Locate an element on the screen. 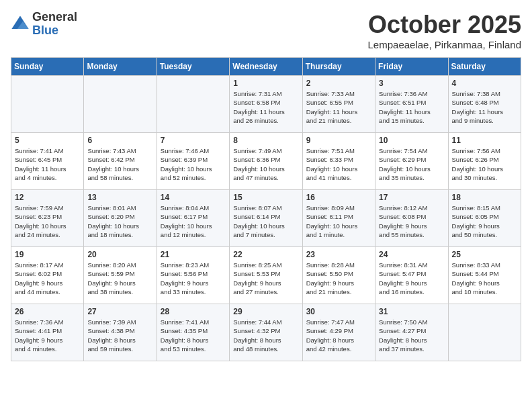 This screenshot has width=532, height=411. cell-info: Sunrise: 7:59 AM Sunset: 6:23 PM Dayligh… is located at coordinates (47, 222).